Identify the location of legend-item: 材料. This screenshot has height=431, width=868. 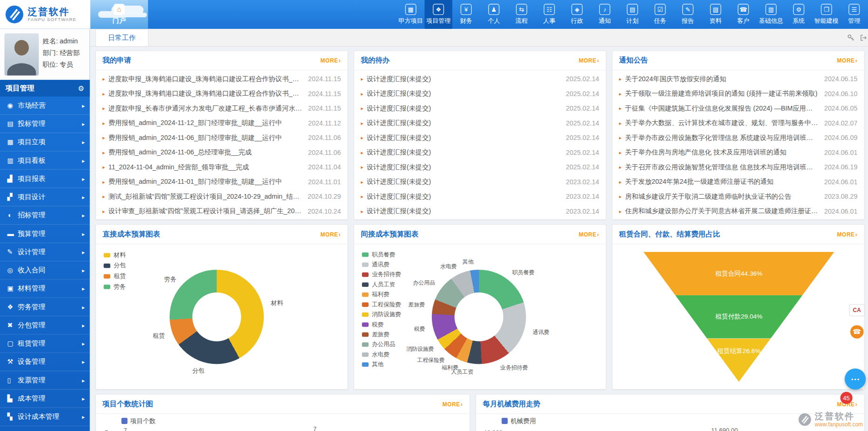
(115, 255).